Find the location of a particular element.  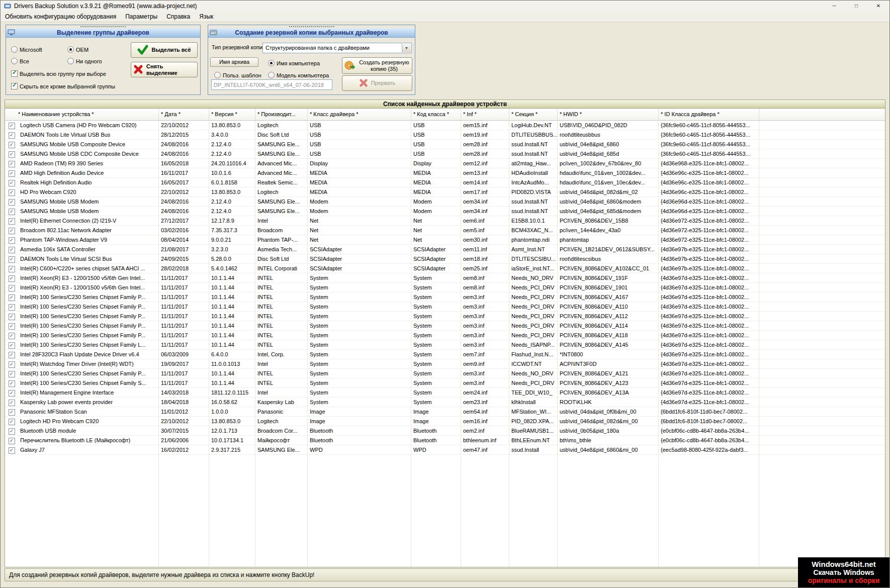

table-row: ✓Intel 28F320C3 Flash Update Device Driv… is located at coordinates (445, 355).